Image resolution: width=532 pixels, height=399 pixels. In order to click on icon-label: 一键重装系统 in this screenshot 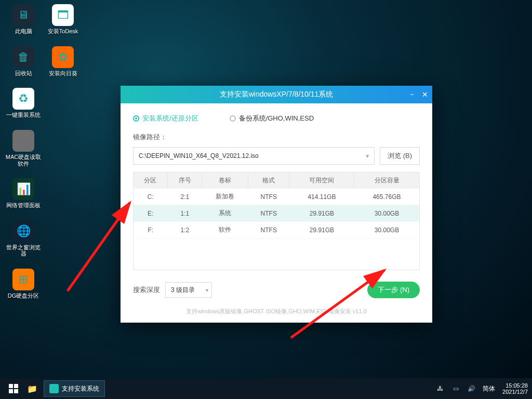, I will do `click(23, 115)`.